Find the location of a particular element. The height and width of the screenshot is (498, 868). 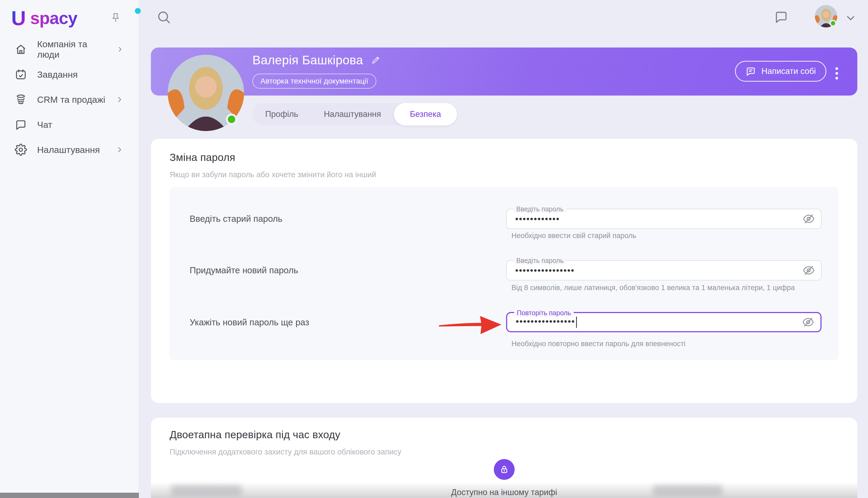

sidebar-item-label: Компанія та люди is located at coordinates (72, 49).